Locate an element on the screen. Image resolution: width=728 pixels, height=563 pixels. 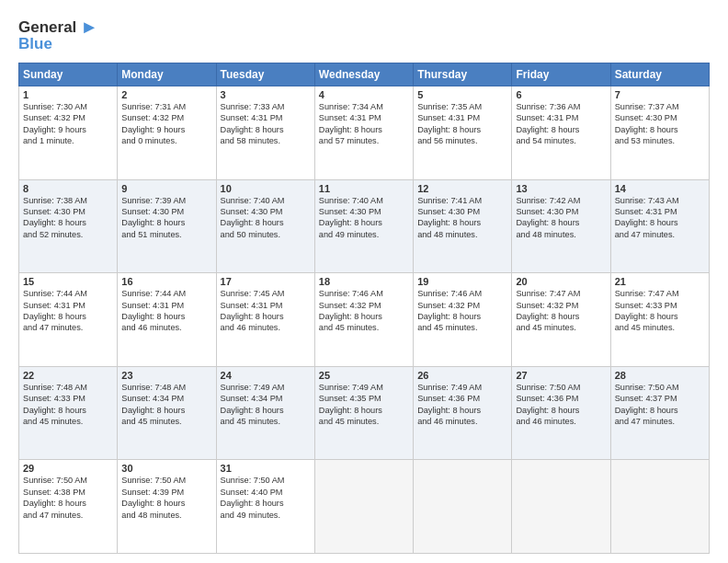
day-info: Sunrise: 7:50 AMSunset: 4:40 PMDaylight:… is located at coordinates (266, 498).